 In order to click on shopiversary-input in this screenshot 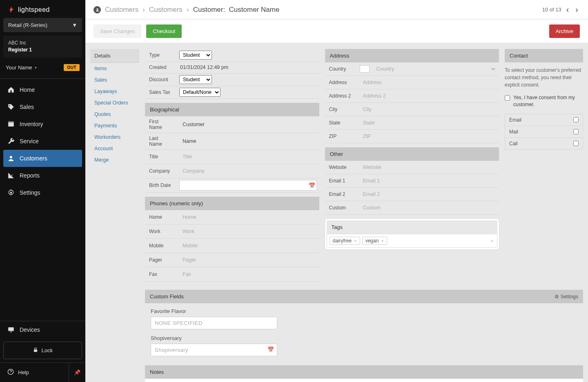, I will do `click(214, 350)`.